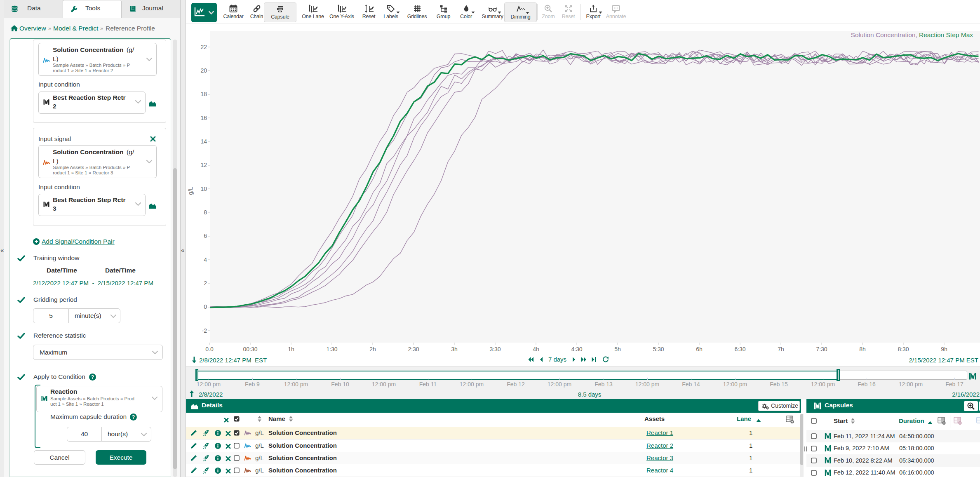 Image resolution: width=980 pixels, height=477 pixels. What do you see at coordinates (250, 349) in the screenshot?
I see `svg-text: 00:30` at bounding box center [250, 349].